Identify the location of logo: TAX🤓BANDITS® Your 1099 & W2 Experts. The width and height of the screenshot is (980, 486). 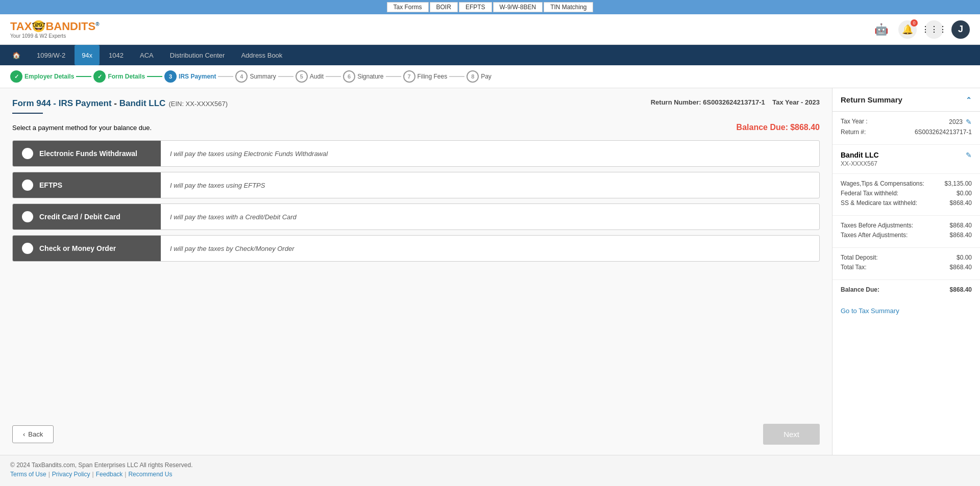
(55, 30).